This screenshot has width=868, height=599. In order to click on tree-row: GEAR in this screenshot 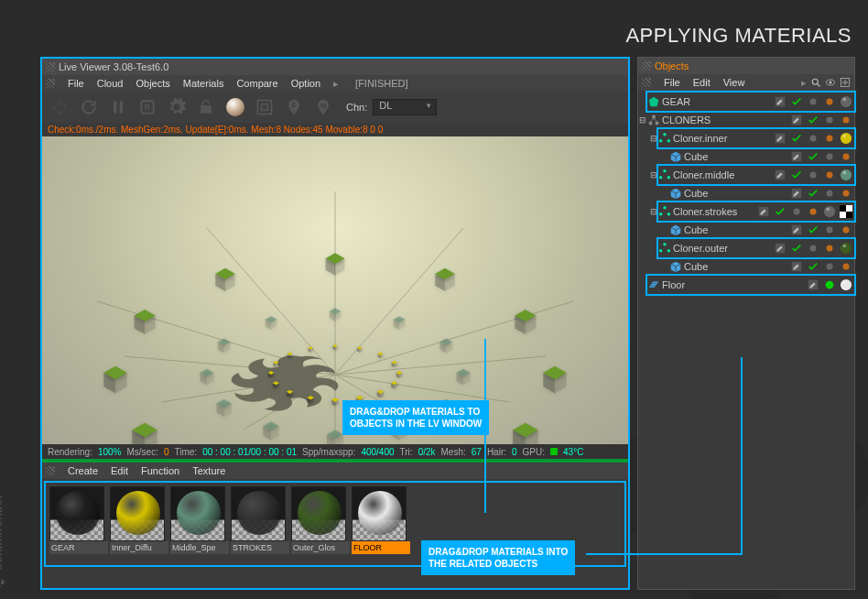, I will do `click(746, 102)`.